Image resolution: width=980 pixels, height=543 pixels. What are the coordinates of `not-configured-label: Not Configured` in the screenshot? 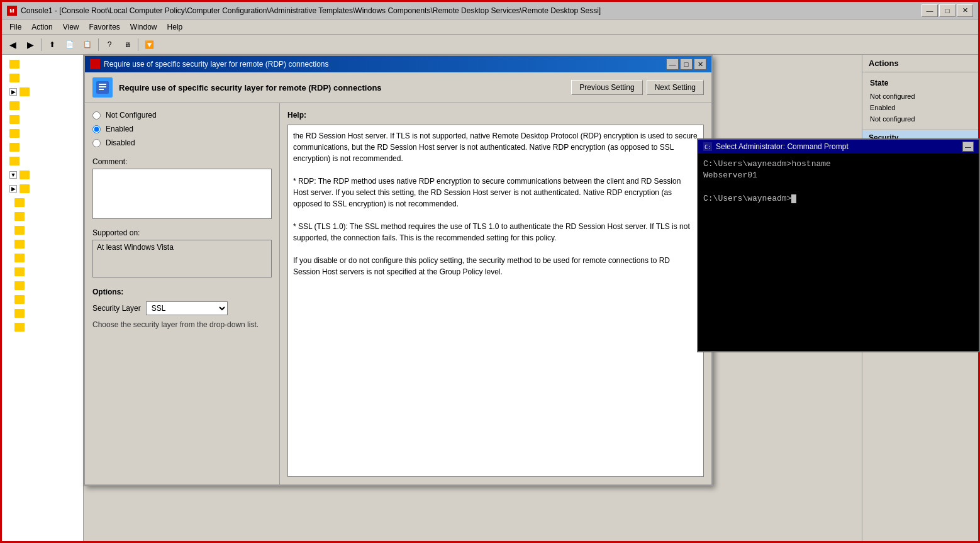 It's located at (131, 115).